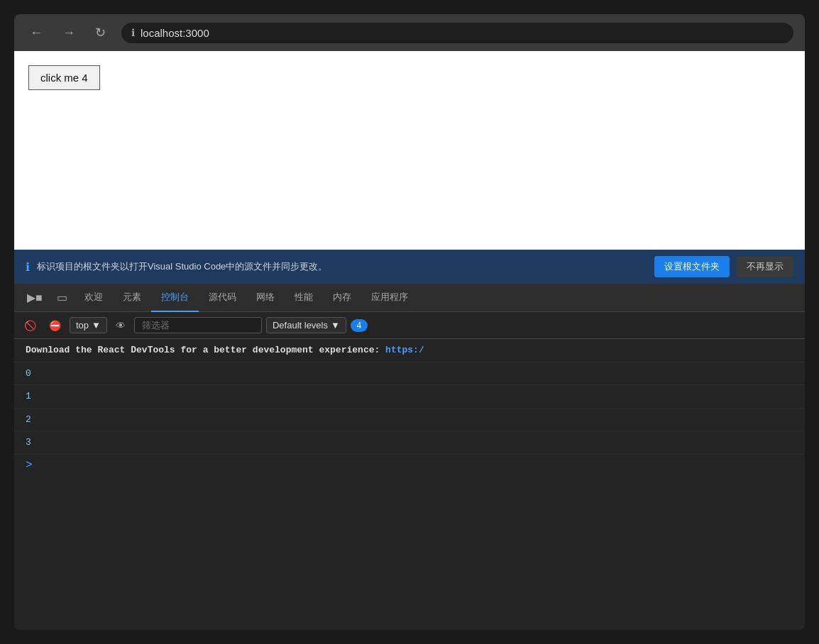 This screenshot has height=644, width=819. I want to click on browser-toolbar: ← → ↻ ℹ localhost:3000, so click(410, 33).